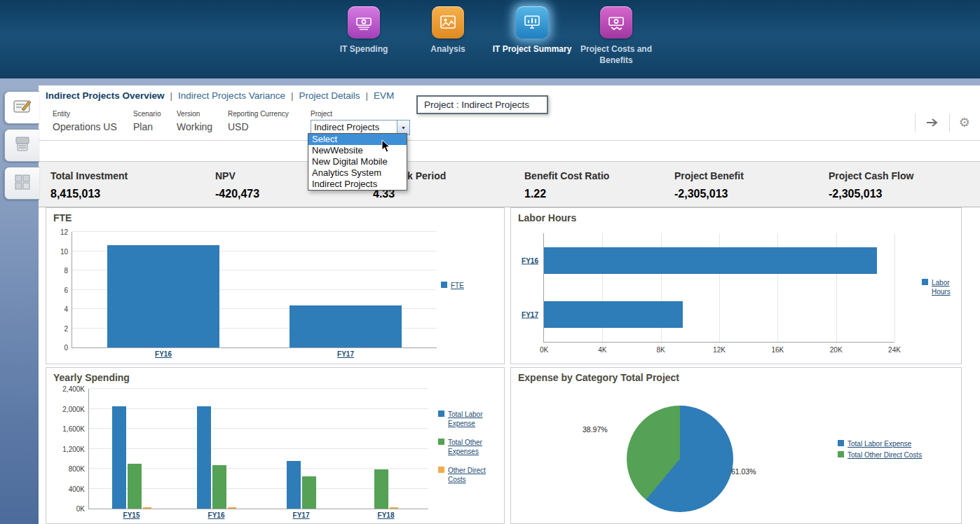 This screenshot has width=980, height=524. What do you see at coordinates (93, 127) in the screenshot?
I see `pov-field-value: Operations US` at bounding box center [93, 127].